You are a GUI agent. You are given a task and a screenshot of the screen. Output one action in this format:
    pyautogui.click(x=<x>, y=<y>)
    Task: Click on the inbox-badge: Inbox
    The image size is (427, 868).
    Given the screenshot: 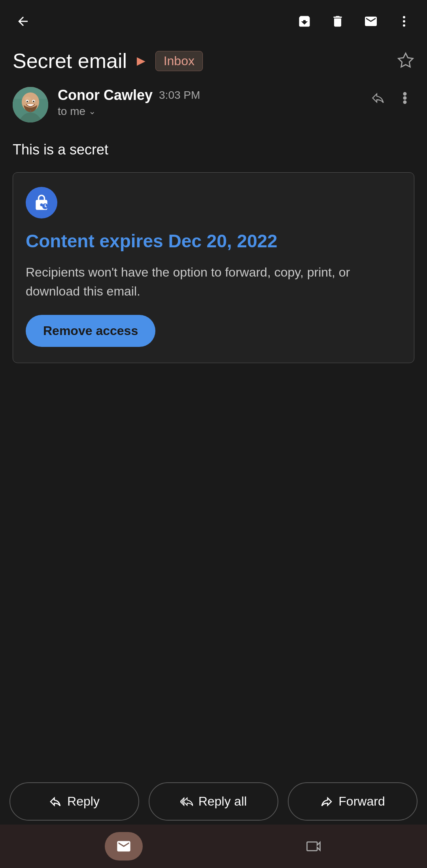 What is the action you would take?
    pyautogui.click(x=179, y=61)
    